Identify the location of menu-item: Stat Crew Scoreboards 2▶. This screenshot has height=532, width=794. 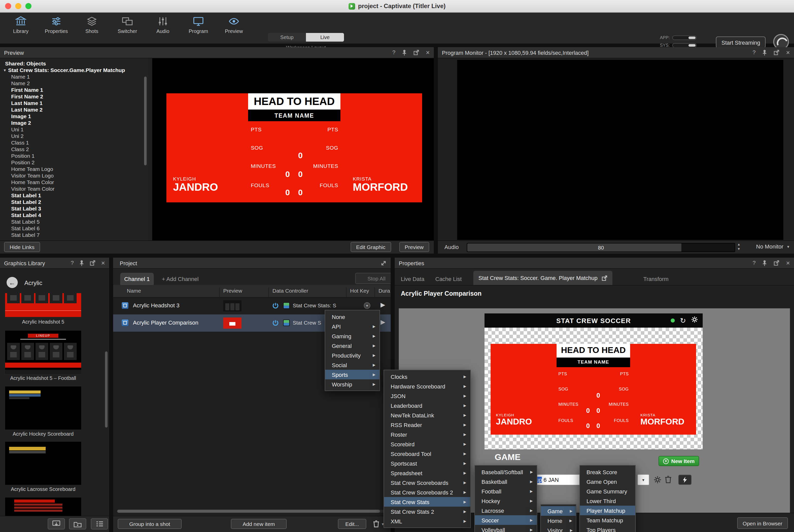
(427, 492).